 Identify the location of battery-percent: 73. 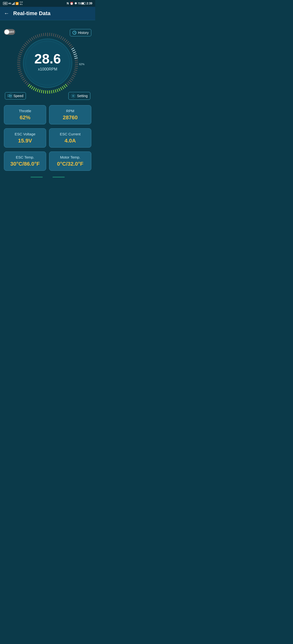
(79, 4).